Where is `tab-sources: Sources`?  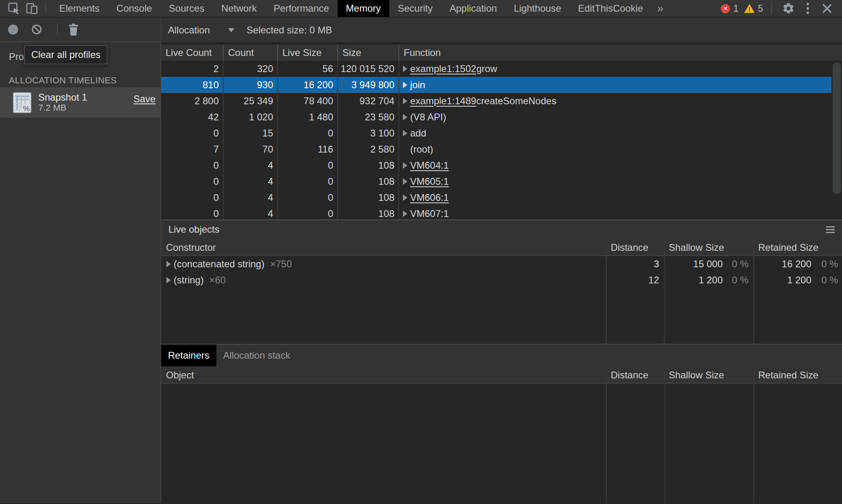 tab-sources: Sources is located at coordinates (187, 8).